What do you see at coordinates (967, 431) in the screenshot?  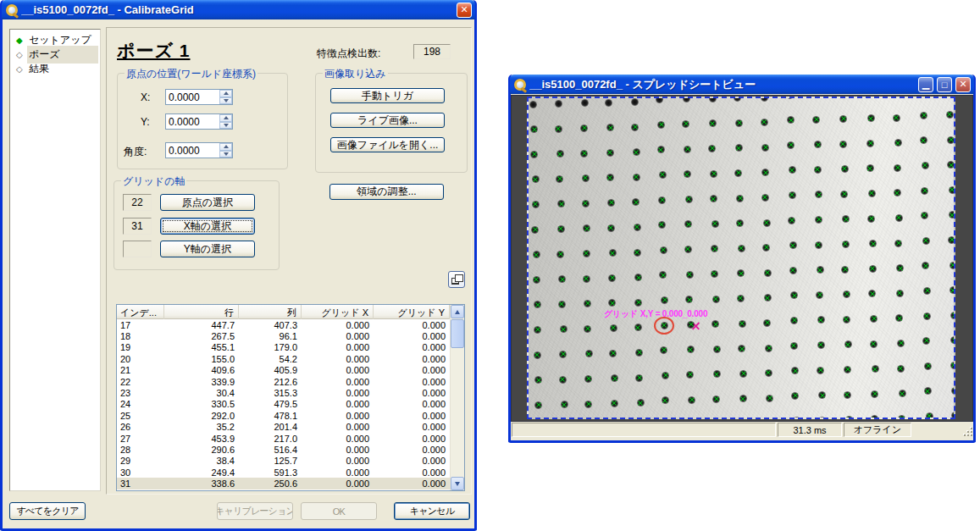 I see `resize-grip` at bounding box center [967, 431].